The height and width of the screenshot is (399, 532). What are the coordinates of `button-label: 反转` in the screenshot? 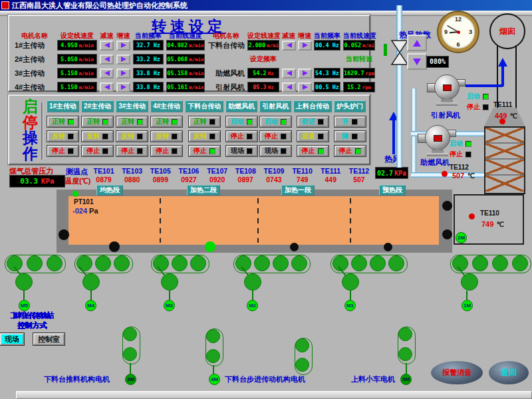 It's located at (128, 136).